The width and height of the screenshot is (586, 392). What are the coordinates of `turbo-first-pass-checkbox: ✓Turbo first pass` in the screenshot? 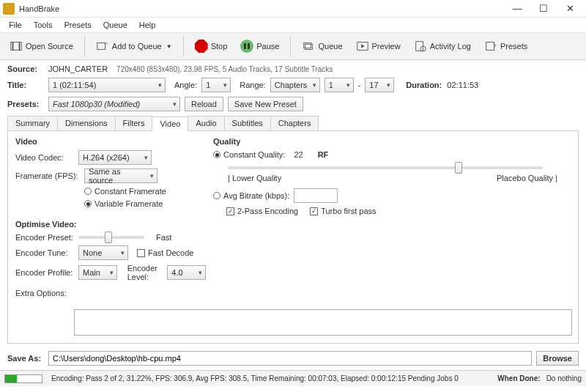 It's located at (343, 211).